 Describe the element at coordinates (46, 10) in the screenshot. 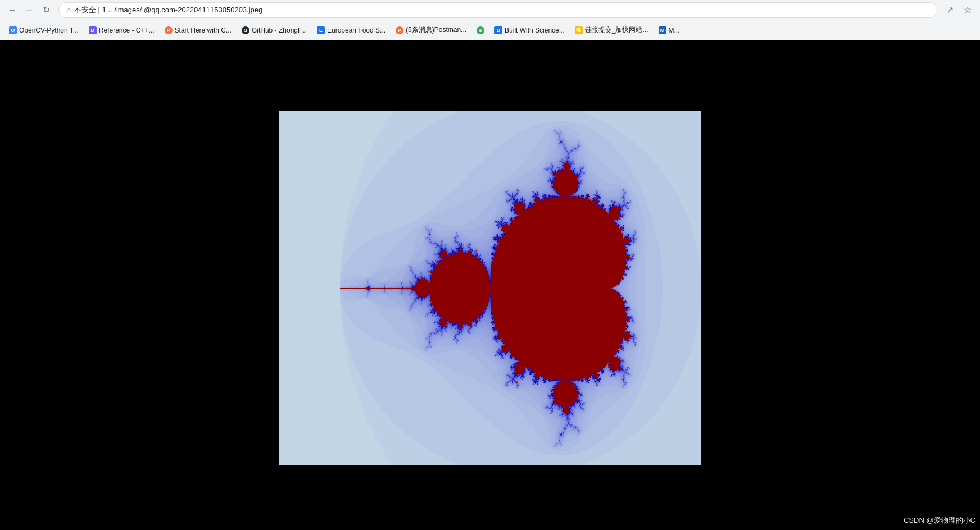

I see `reload-button: ↻` at that location.